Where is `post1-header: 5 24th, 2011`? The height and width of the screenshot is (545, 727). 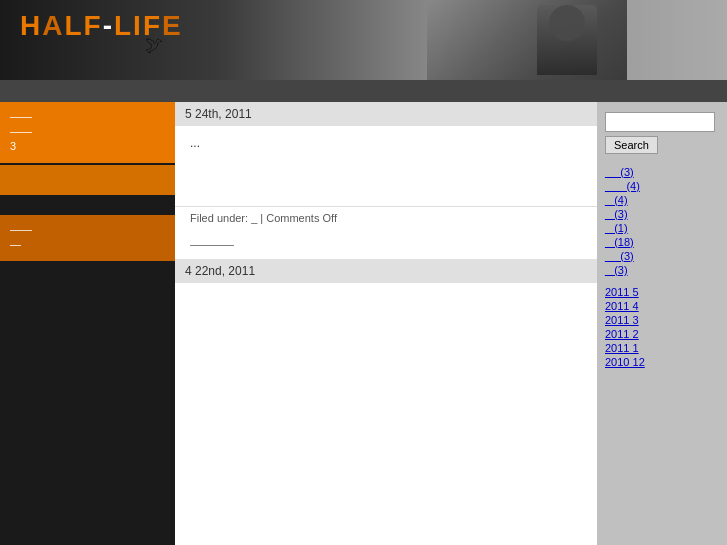
post1-header: 5 24th, 2011 is located at coordinates (386, 114).